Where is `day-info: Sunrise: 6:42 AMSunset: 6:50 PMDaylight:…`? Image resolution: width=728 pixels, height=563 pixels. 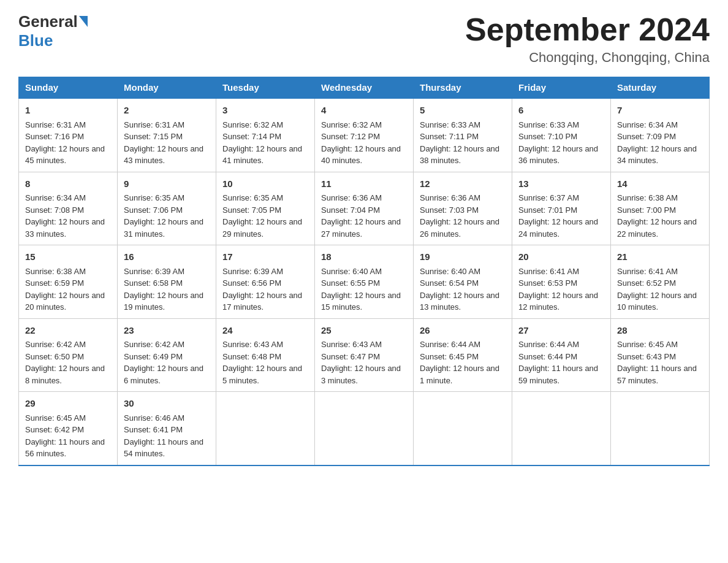
day-info: Sunrise: 6:42 AMSunset: 6:50 PMDaylight:… is located at coordinates (65, 362).